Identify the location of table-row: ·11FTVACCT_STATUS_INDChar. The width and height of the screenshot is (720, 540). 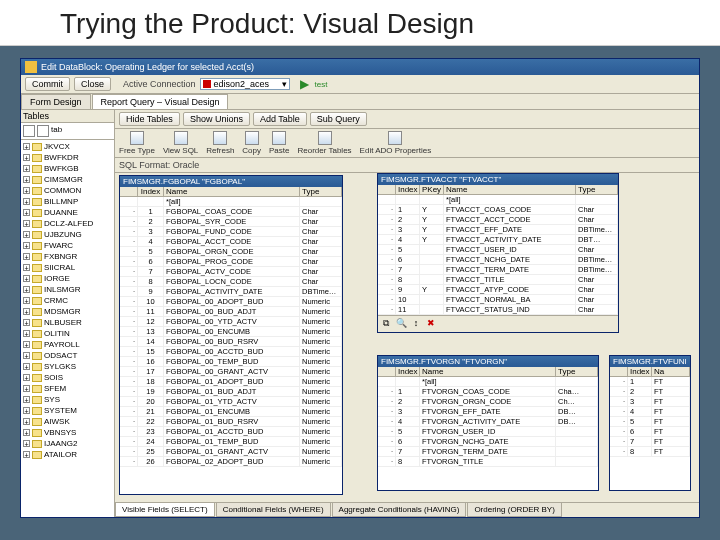
(498, 310).